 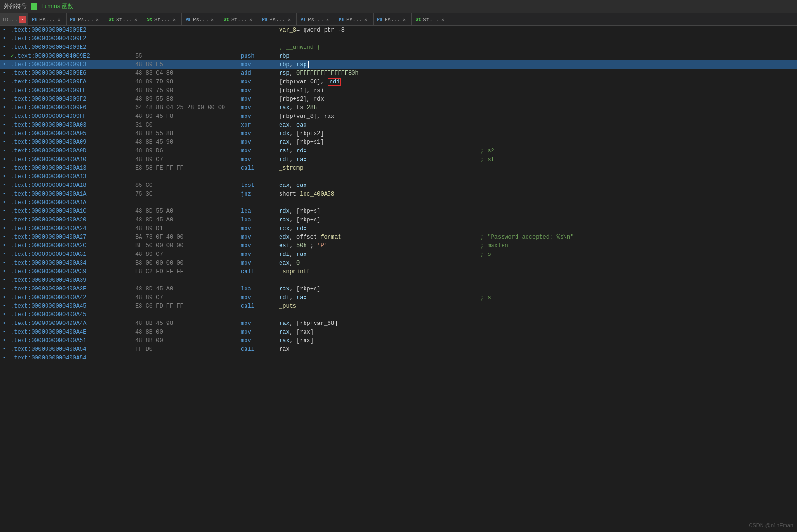 What do you see at coordinates (398, 289) in the screenshot?
I see `table-row: •.text:0000000000400A3E48 8D 45 A0learax…` at bounding box center [398, 289].